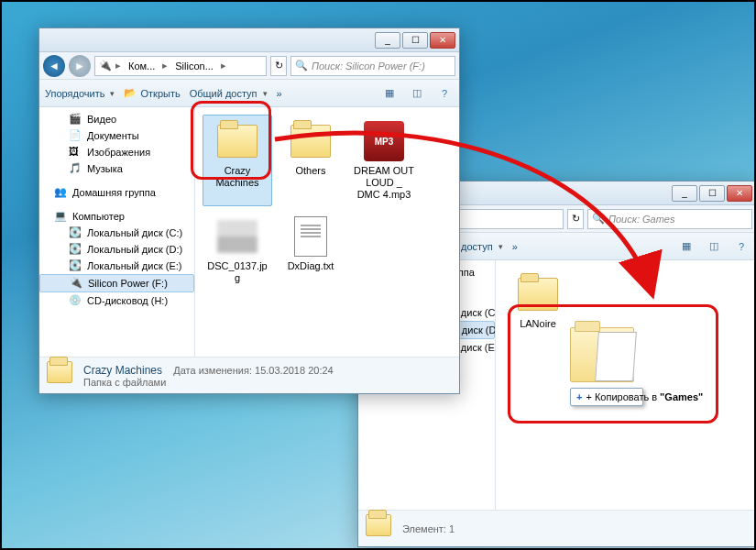 The height and width of the screenshot is (550, 756). What do you see at coordinates (152, 94) in the screenshot?
I see `open-button: Открыть` at bounding box center [152, 94].